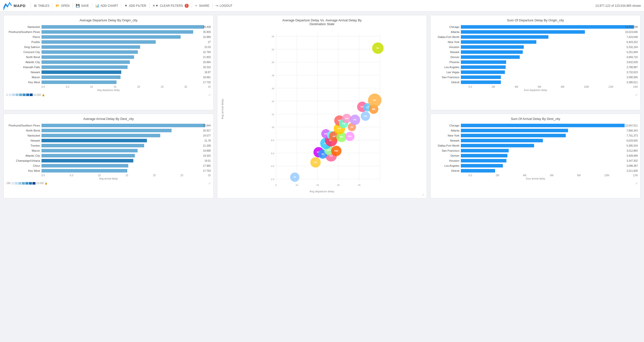 This screenshot has width=644, height=342. What do you see at coordinates (82, 6) in the screenshot?
I see `save-button: 💾 SAVE` at bounding box center [82, 6].